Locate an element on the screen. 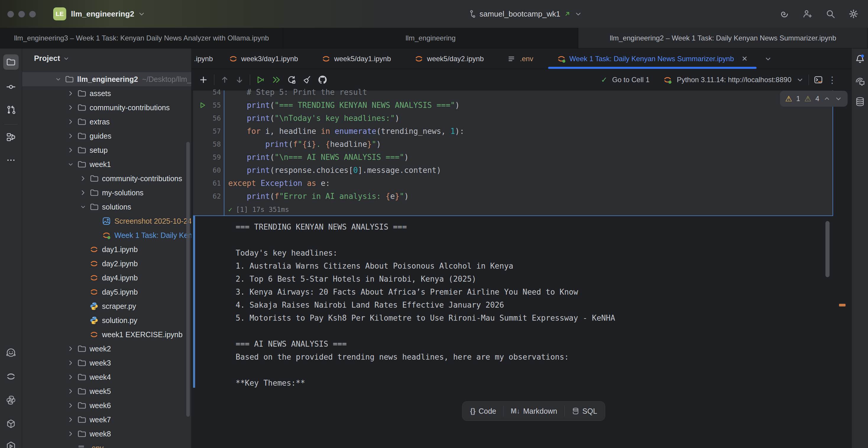  window-tab-llm-engineering: llm_engineering is located at coordinates (431, 38).